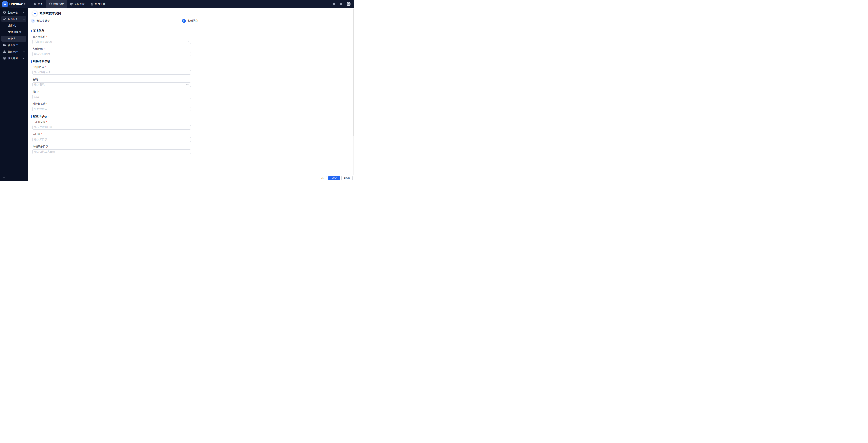  Describe the element at coordinates (24, 19) in the screenshot. I see `chevron-up-icon` at that location.